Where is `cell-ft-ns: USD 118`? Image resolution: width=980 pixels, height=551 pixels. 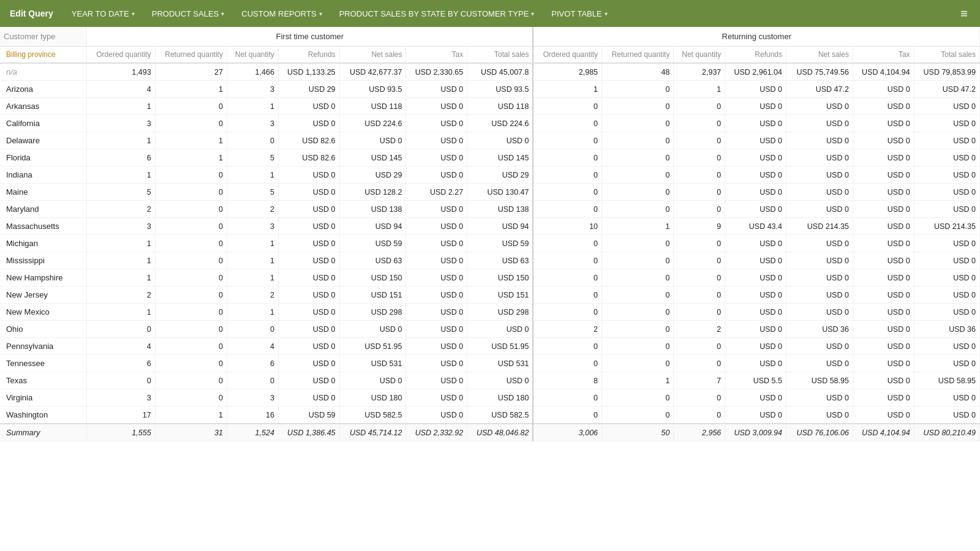 cell-ft-ns: USD 118 is located at coordinates (372, 107).